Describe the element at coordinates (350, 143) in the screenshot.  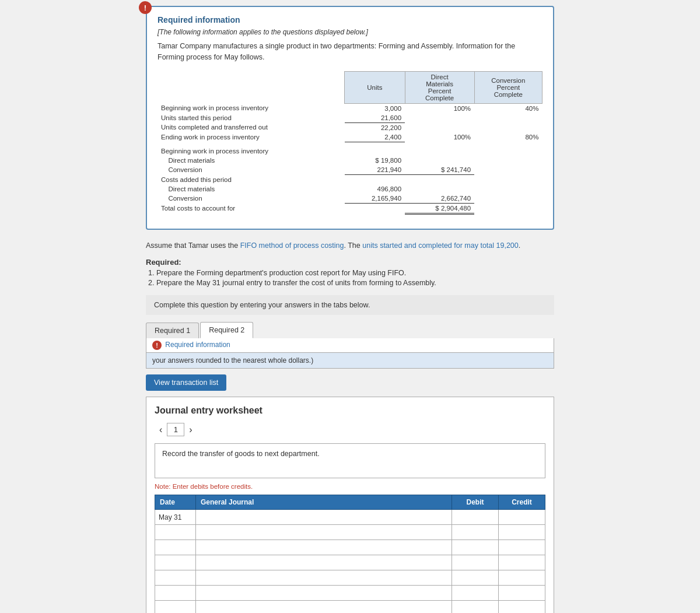
I see `info-data-table: Units DirectMaterialsPercentComplete Con…` at that location.